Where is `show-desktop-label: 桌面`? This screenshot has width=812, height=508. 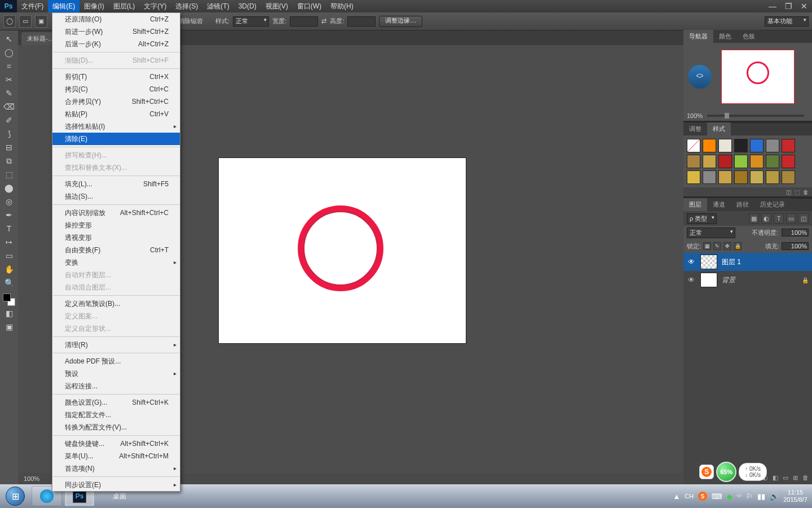
show-desktop-label: 桌面 is located at coordinates (120, 497).